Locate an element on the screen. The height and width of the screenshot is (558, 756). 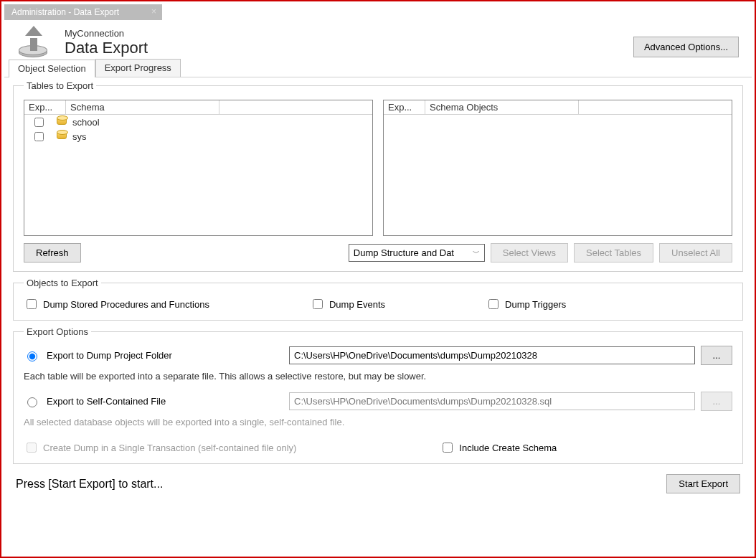
export-folder-radio is located at coordinates (32, 356).